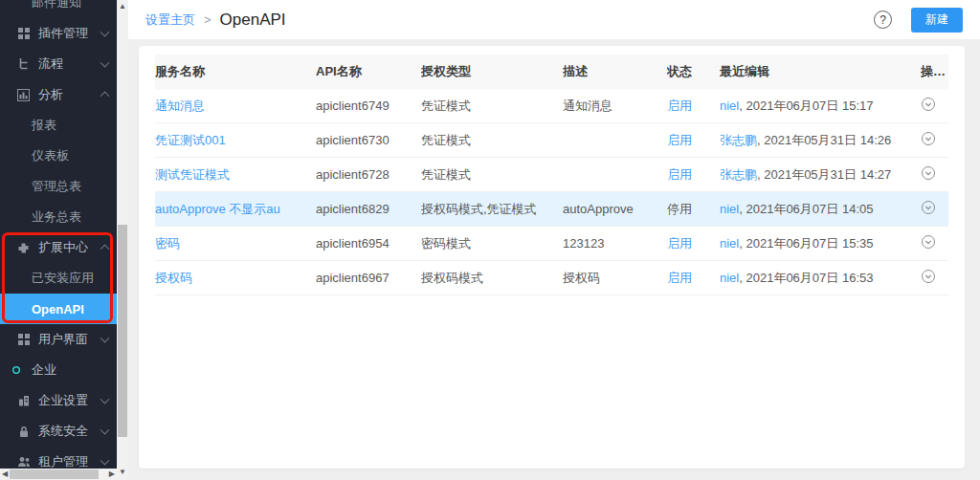 The image size is (980, 480). I want to click on sidebar-item-mgmt-summary: 管理总表, so click(58, 186).